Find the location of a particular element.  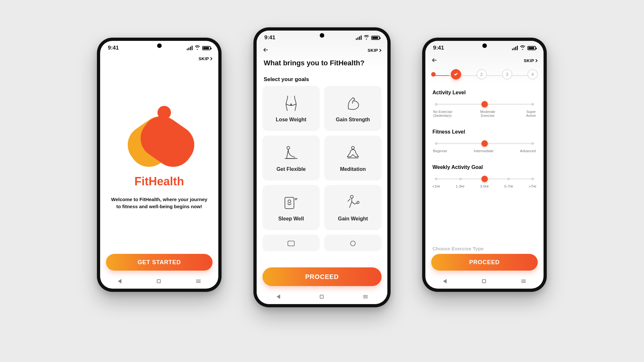

step-1-active is located at coordinates (456, 74).